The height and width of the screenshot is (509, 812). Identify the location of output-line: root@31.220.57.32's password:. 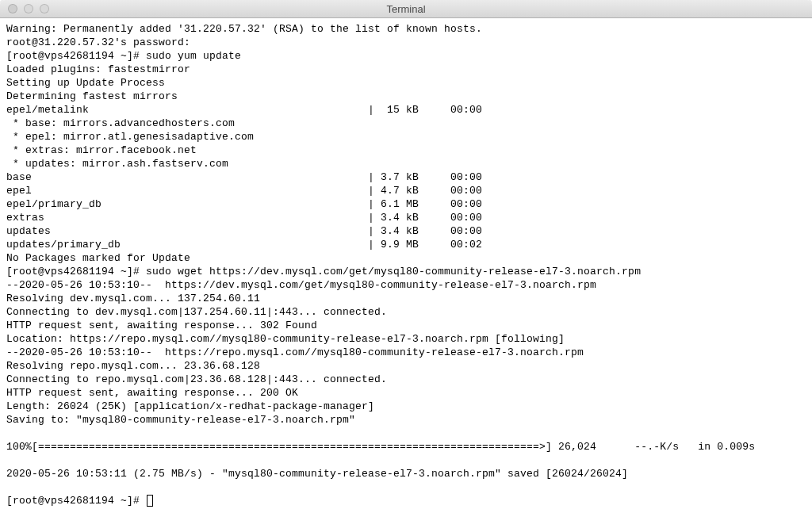
(98, 43).